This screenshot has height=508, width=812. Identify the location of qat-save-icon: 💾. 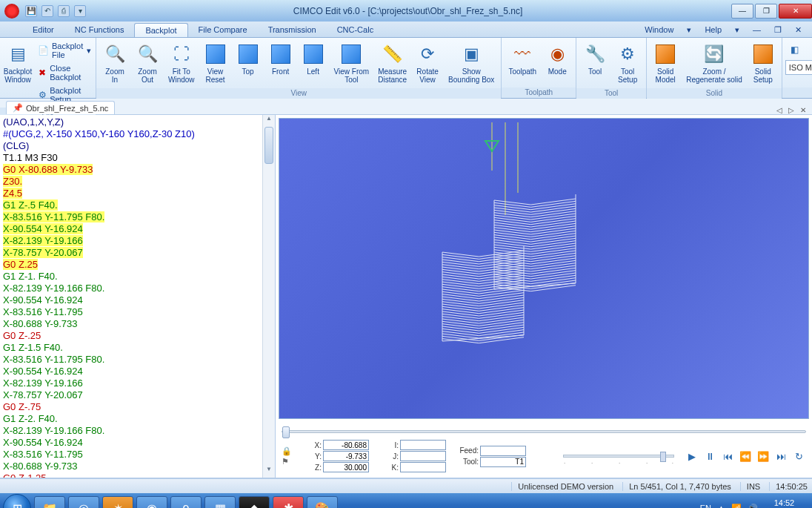
(31, 11).